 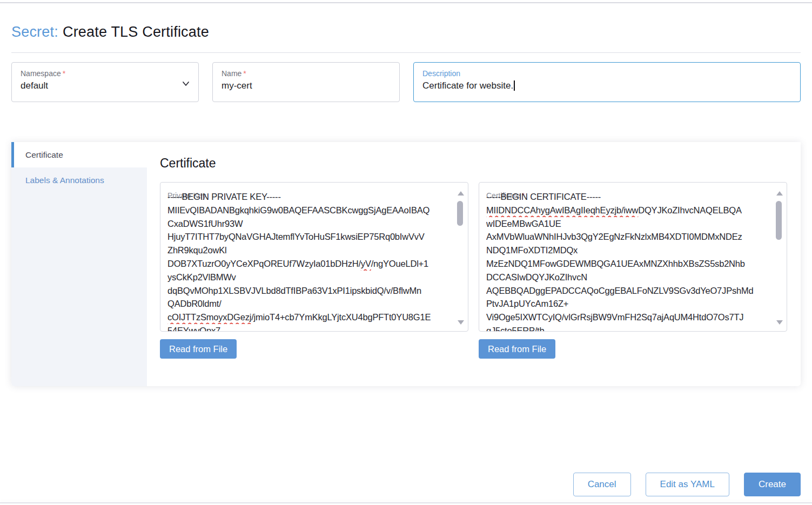 What do you see at coordinates (136, 32) in the screenshot?
I see `page-title-action: Create TLS Certificate` at bounding box center [136, 32].